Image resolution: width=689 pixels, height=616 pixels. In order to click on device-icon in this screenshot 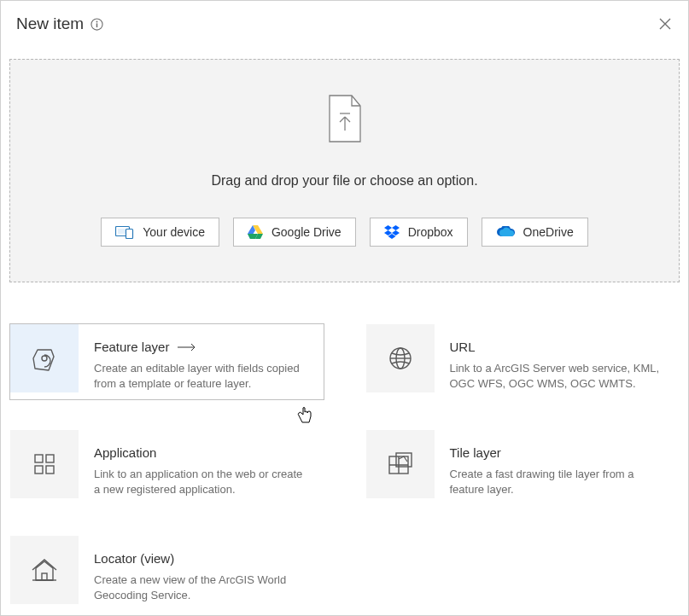, I will do `click(125, 232)`.